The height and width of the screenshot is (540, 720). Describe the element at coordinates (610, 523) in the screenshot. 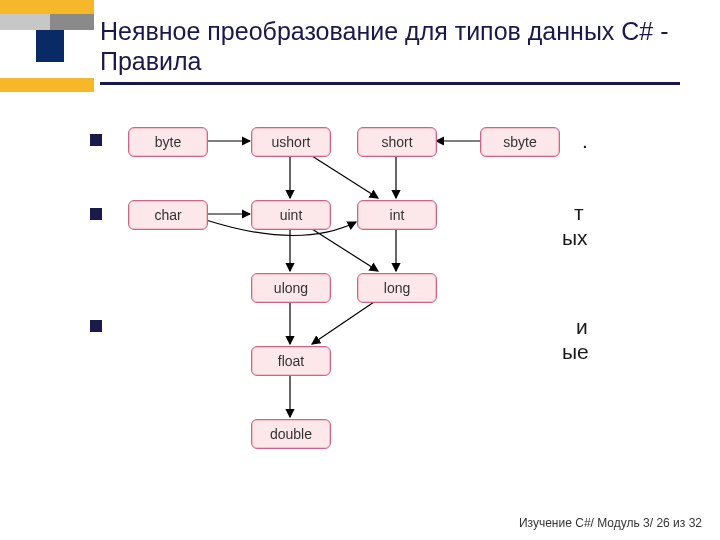

I see `slide-footer: Изучение C#/ Модуль 3/ 26 из 32` at that location.